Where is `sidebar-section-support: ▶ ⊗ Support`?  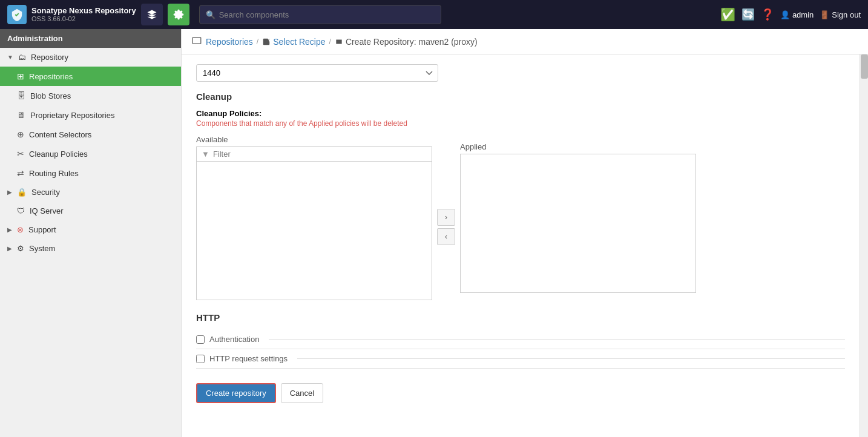
sidebar-section-support: ▶ ⊗ Support is located at coordinates (91, 230).